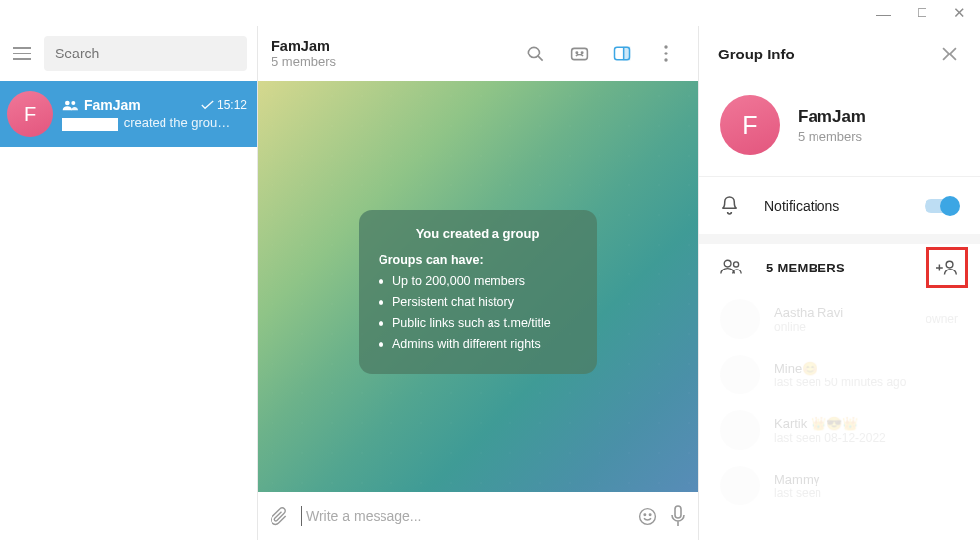 The width and height of the screenshot is (980, 540). I want to click on notifications-toggle, so click(941, 206).